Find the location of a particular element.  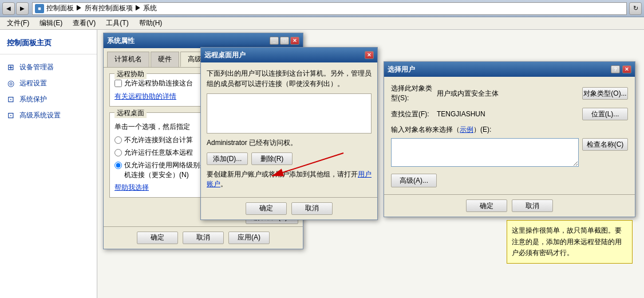

example-link: 示例 is located at coordinates (467, 130).